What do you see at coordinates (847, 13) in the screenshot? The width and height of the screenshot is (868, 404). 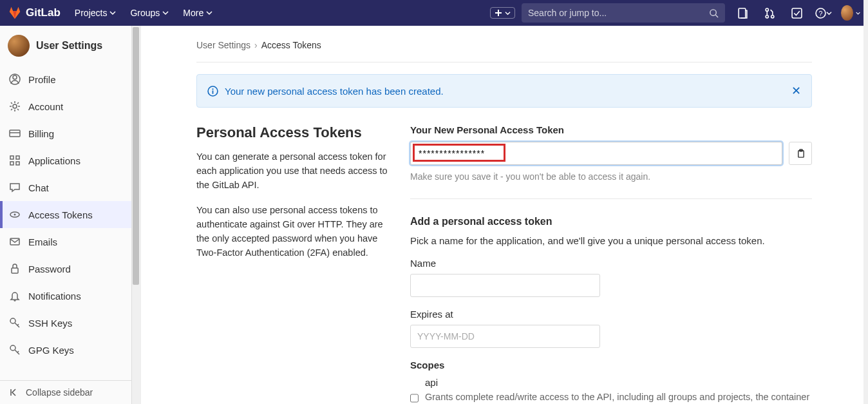 I see `avatar` at bounding box center [847, 13].